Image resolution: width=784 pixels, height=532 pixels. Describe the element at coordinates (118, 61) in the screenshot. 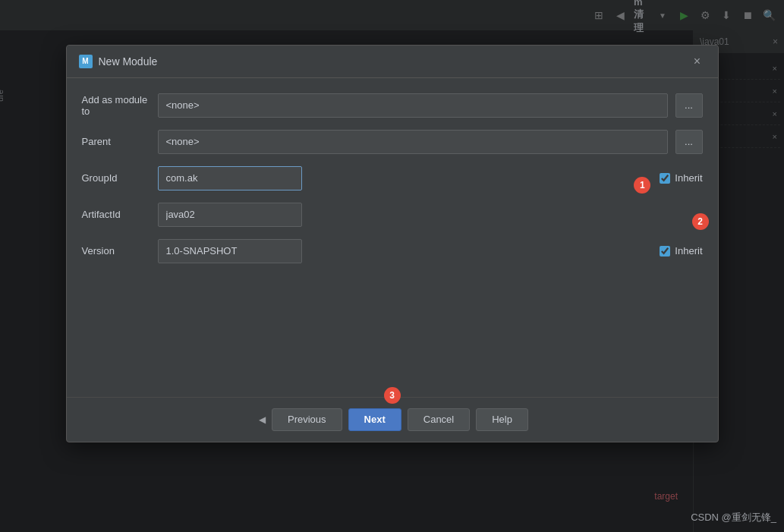

I see `dialog-title: M New Module` at that location.